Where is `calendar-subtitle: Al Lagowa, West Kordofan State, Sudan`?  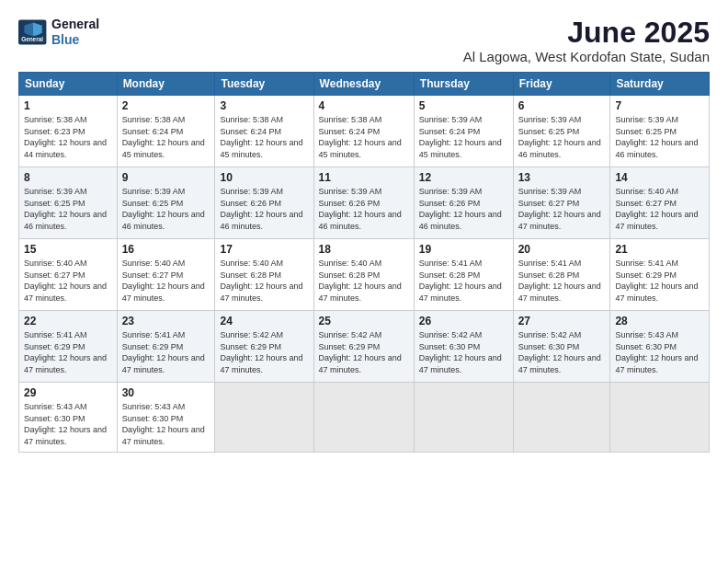 calendar-subtitle: Al Lagowa, West Kordofan State, Sudan is located at coordinates (586, 57).